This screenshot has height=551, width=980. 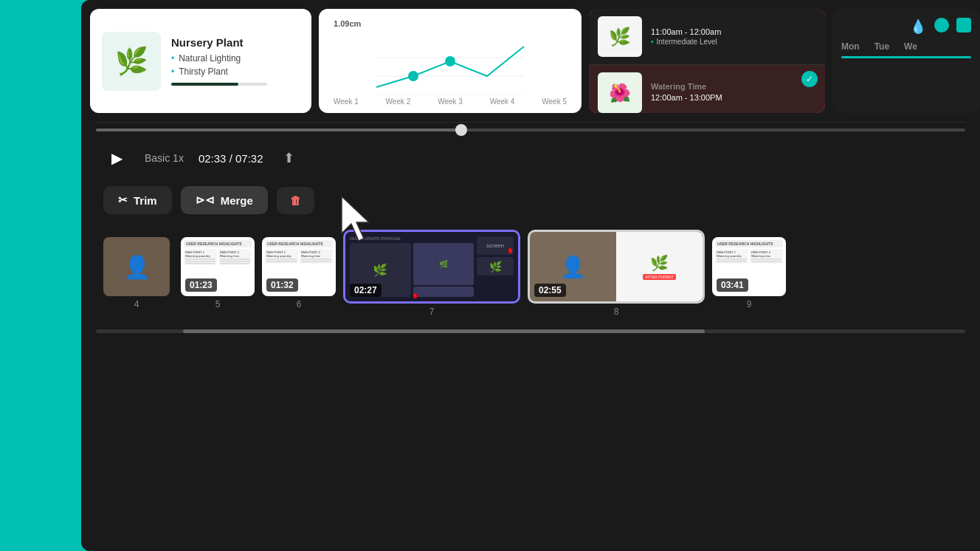 What do you see at coordinates (131, 61) in the screenshot?
I see `plant-image: 🌿` at bounding box center [131, 61].